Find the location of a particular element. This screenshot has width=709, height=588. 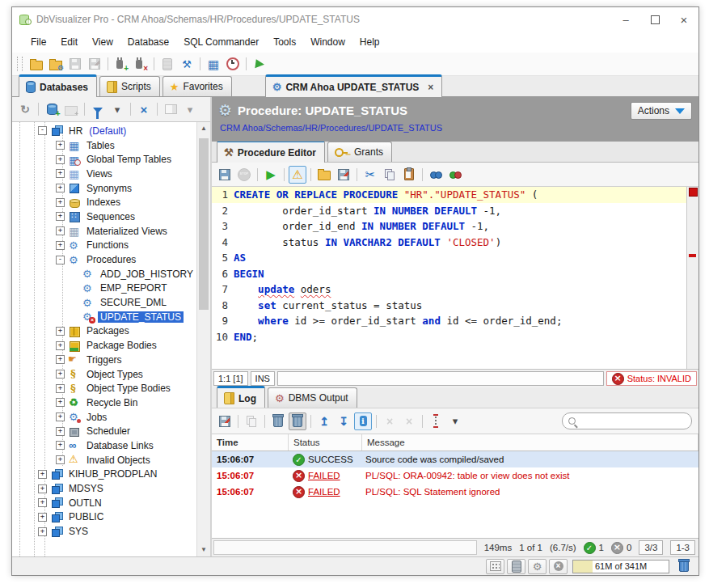

find-icon is located at coordinates (436, 175).